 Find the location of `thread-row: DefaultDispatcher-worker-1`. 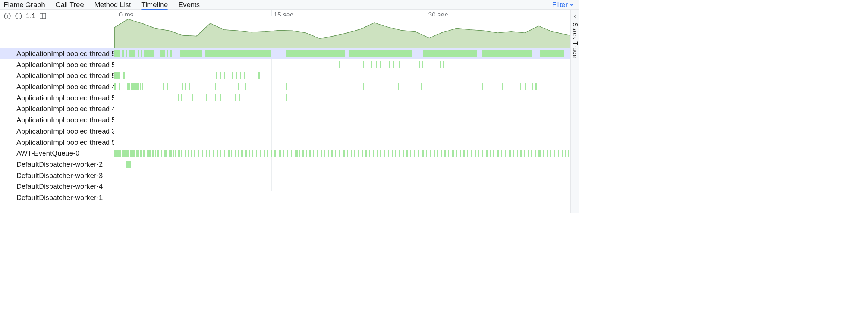

thread-row: DefaultDispatcher-worker-1 is located at coordinates (57, 198).